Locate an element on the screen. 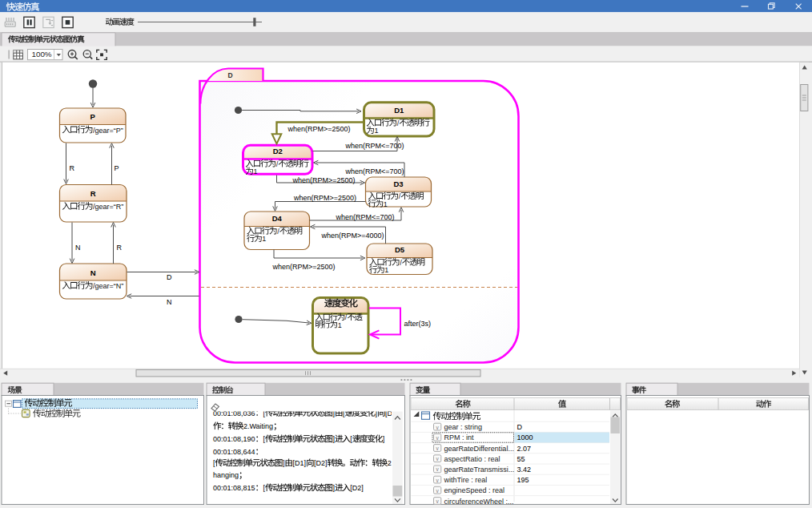 The height and width of the screenshot is (508, 812). svg-text: 100% is located at coordinates (42, 54).